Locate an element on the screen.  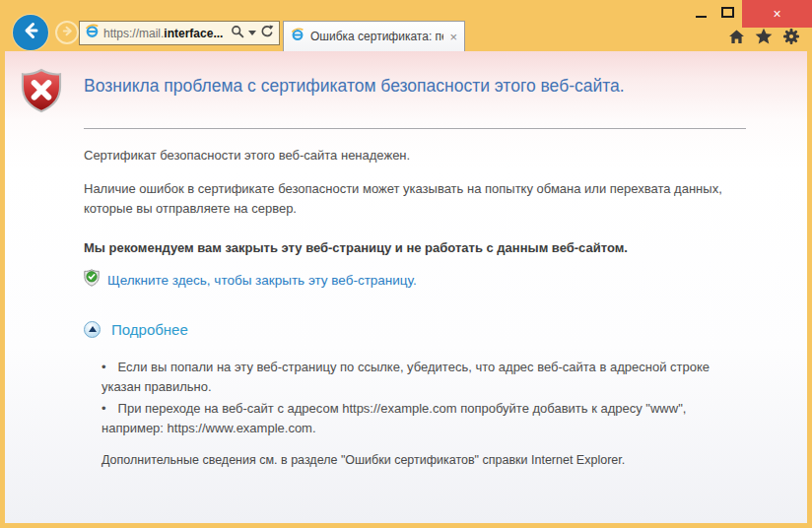
refresh-icon is located at coordinates (267, 33).